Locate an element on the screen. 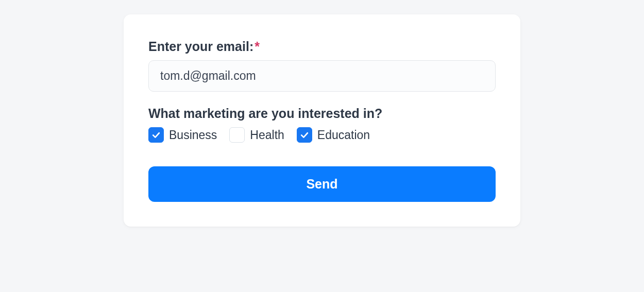 The width and height of the screenshot is (644, 292). email-label: Enter your email:* is located at coordinates (322, 46).